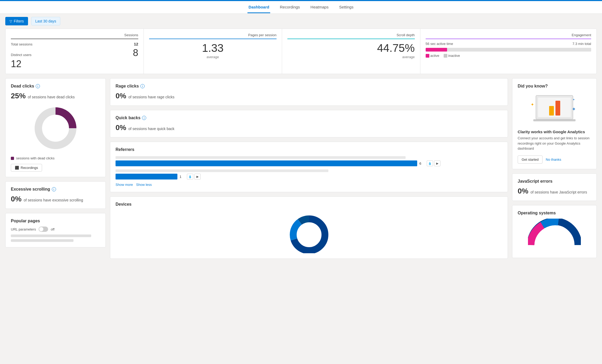 The width and height of the screenshot is (602, 364). Describe the element at coordinates (35, 158) in the screenshot. I see `dead-clicks-legend-label: sessions with dead clicks` at that location.